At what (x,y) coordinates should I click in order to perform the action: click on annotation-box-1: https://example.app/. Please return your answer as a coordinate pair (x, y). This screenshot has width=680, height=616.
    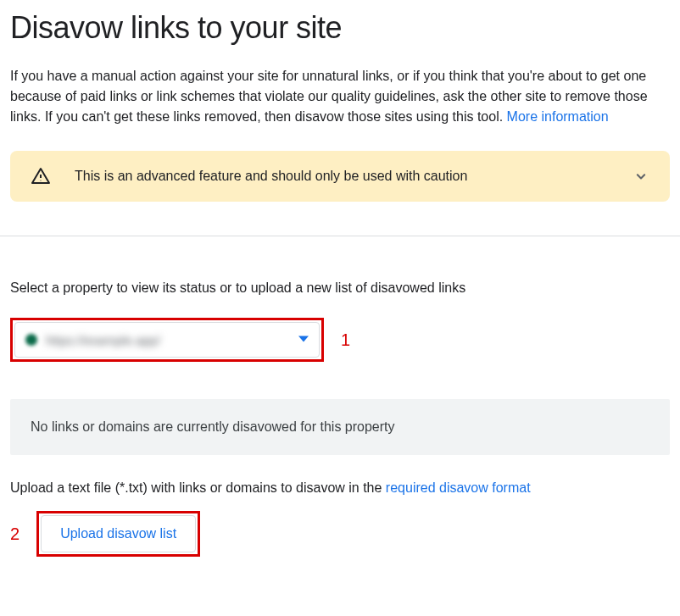
    Looking at the image, I should click on (167, 340).